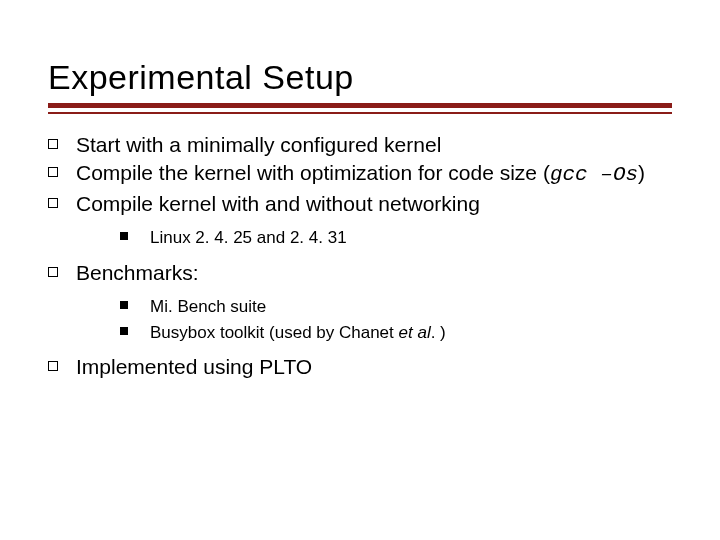 This screenshot has height=540, width=720. Describe the element at coordinates (258, 146) in the screenshot. I see `bullet-text: Start with a minimally configured kernel` at that location.